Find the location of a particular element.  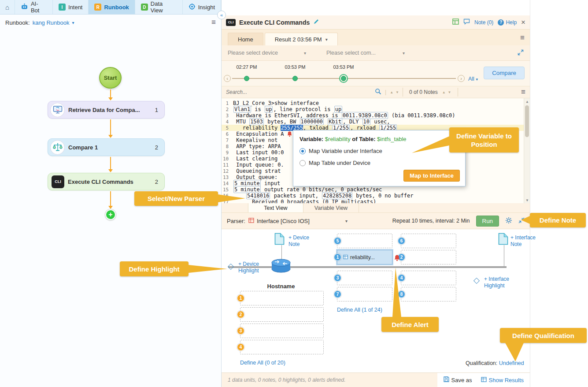

run-button: Run is located at coordinates (488, 221).